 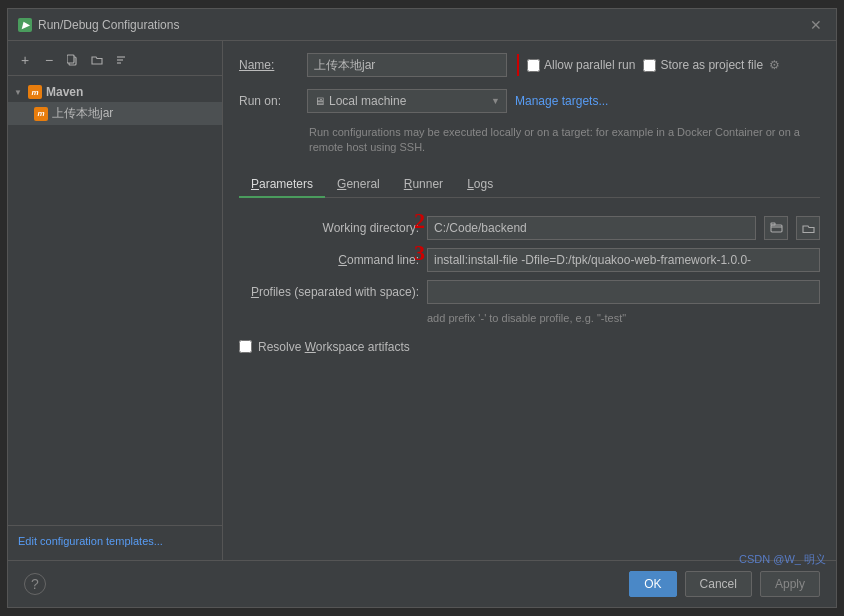 I want to click on cancel-button: Cancel, so click(x=718, y=584).